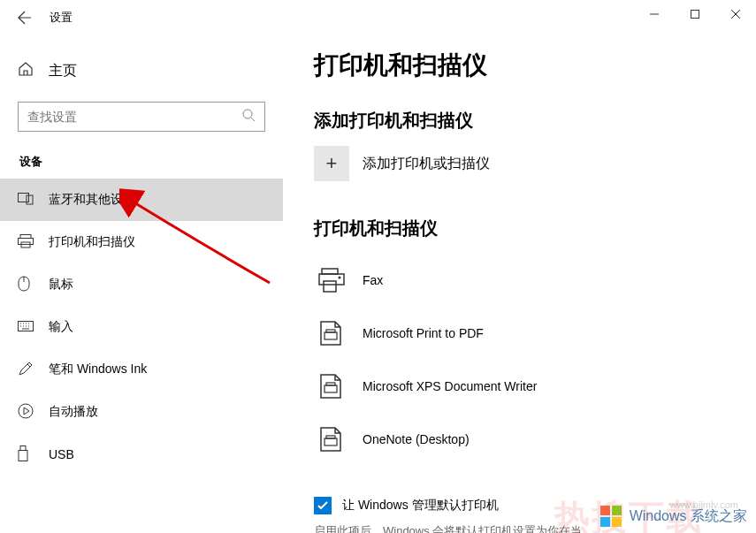 This screenshot has width=756, height=533. I want to click on device-pdf: Microsoft Print to PDF, so click(520, 333).